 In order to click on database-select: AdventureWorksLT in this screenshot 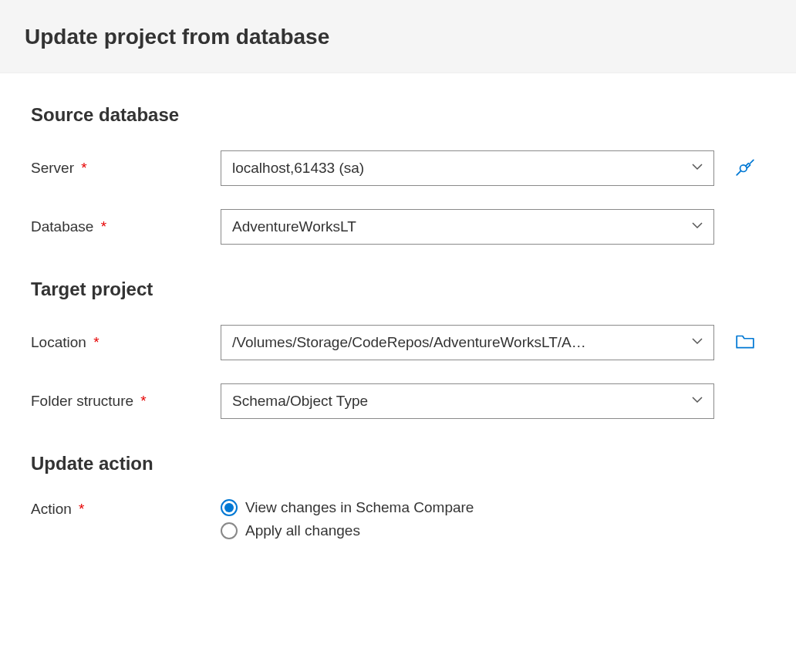, I will do `click(467, 227)`.